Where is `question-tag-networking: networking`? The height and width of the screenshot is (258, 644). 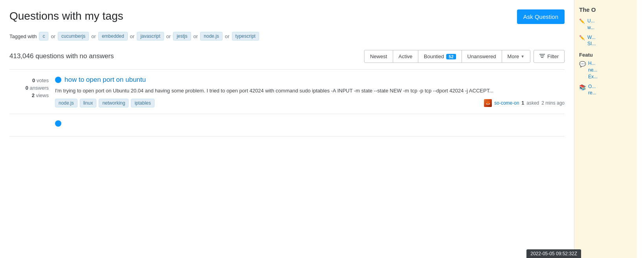
question-tag-networking: networking is located at coordinates (114, 103).